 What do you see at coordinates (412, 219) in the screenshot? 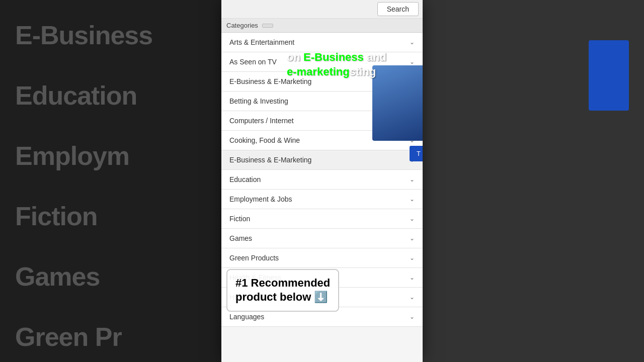
I see `chevron-fiction-icon: ⌄` at bounding box center [412, 219].